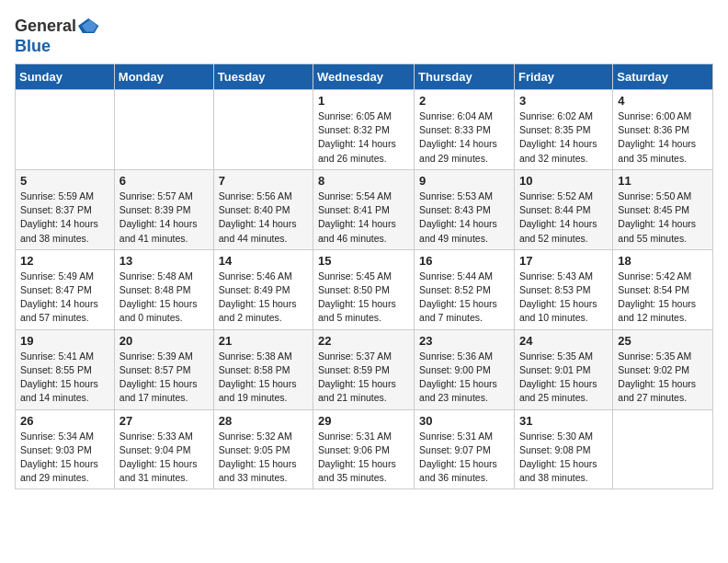 The height and width of the screenshot is (563, 728). I want to click on day-number: 26, so click(64, 421).